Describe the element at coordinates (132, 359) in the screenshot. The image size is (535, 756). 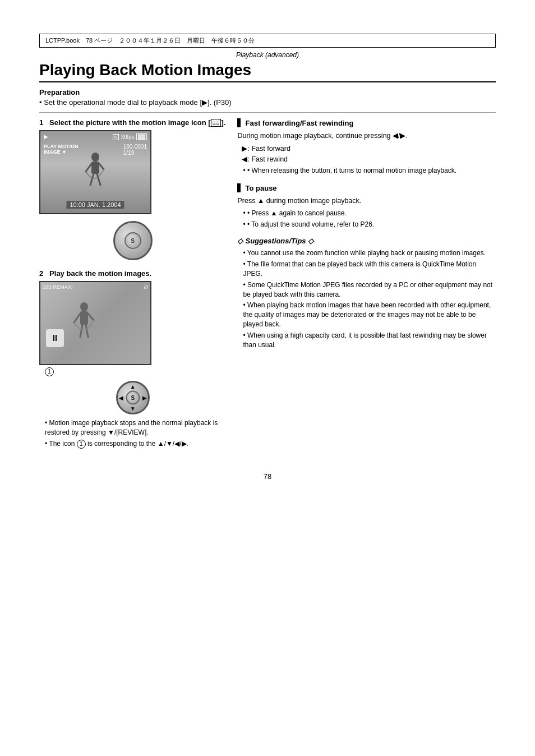
I see `step-2: 2 Play back the motion images. 10S REMAI…` at that location.